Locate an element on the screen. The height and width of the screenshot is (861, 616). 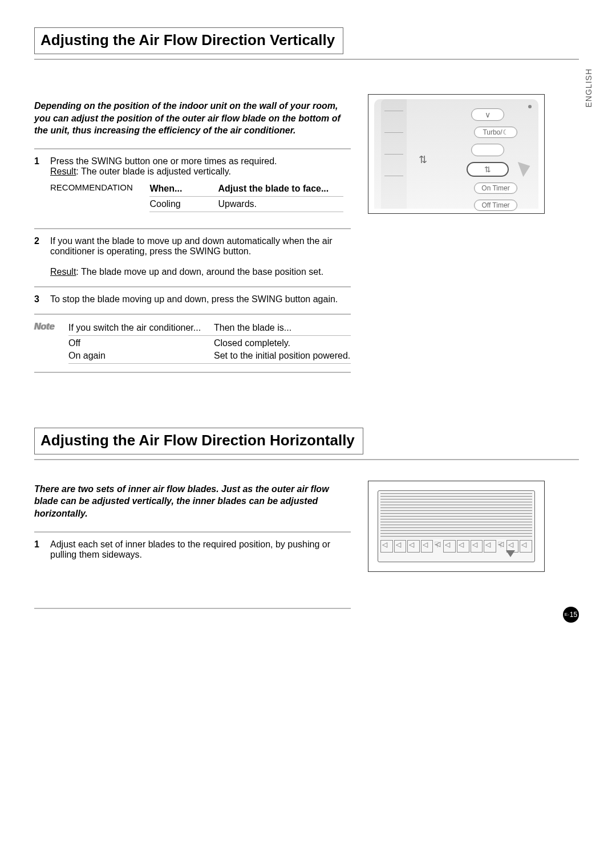
step-number: 3 is located at coordinates (42, 299).